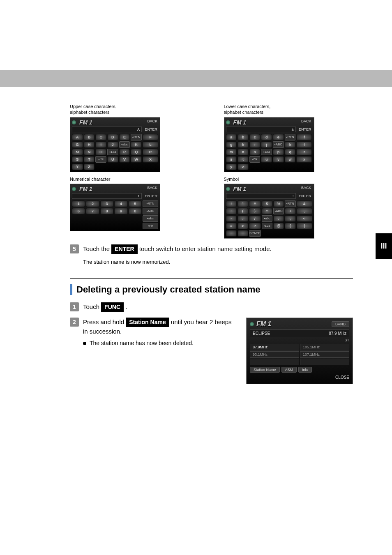 This screenshot has width=392, height=555. I want to click on kb-key: 6, so click(78, 211).